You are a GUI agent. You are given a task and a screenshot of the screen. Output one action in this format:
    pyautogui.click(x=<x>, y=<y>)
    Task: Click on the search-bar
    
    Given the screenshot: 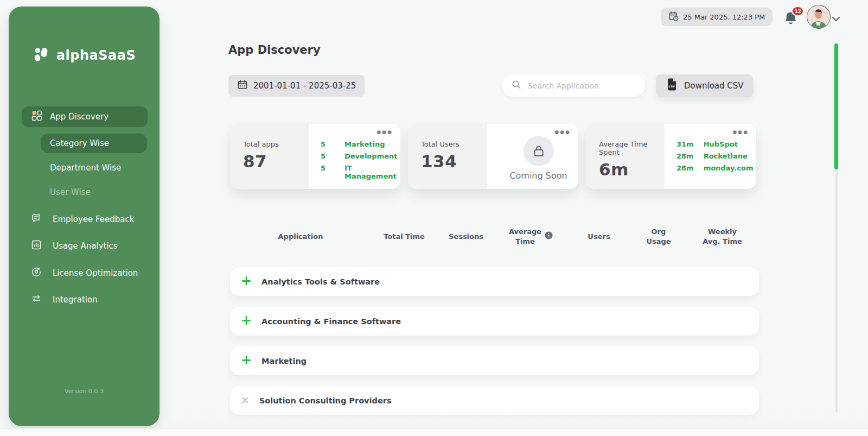 What is the action you would take?
    pyautogui.click(x=573, y=86)
    